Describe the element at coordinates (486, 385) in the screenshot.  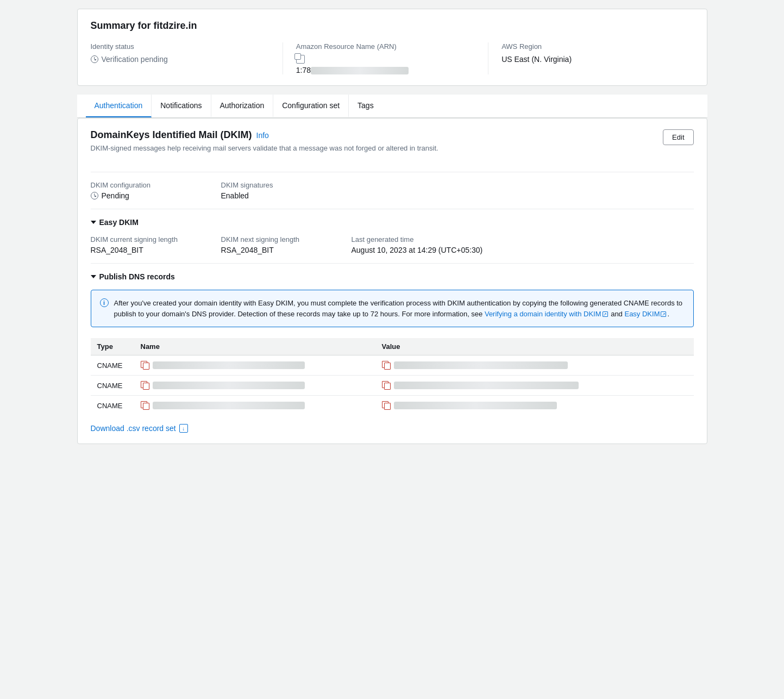
I see `row2-value-blurred` at that location.